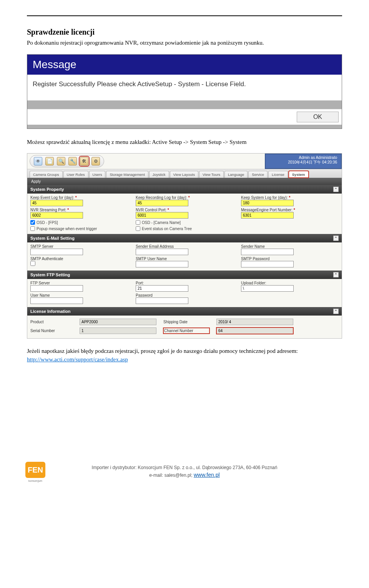  Describe the element at coordinates (162, 289) in the screenshot. I see `input-ftp-port` at that location.